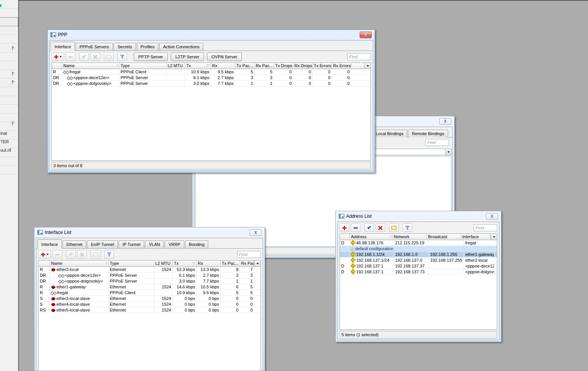 The width and height of the screenshot is (588, 371). What do you see at coordinates (303, 66) in the screenshot?
I see `col-rx-drops: Rx Drops` at bounding box center [303, 66].